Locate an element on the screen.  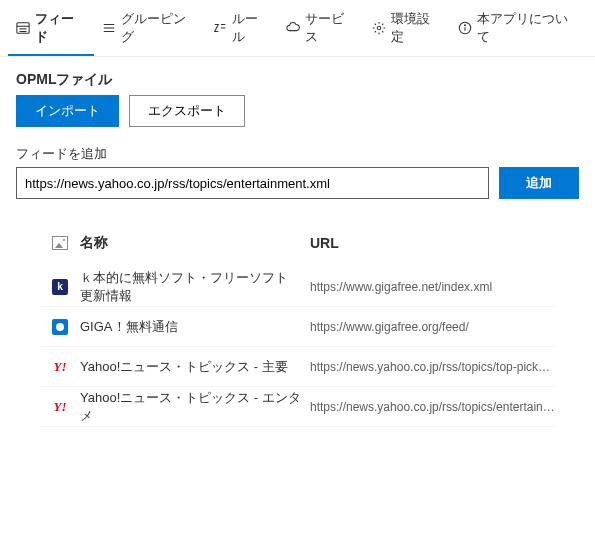
table-header: 名称 URL is located at coordinates (298, 243).